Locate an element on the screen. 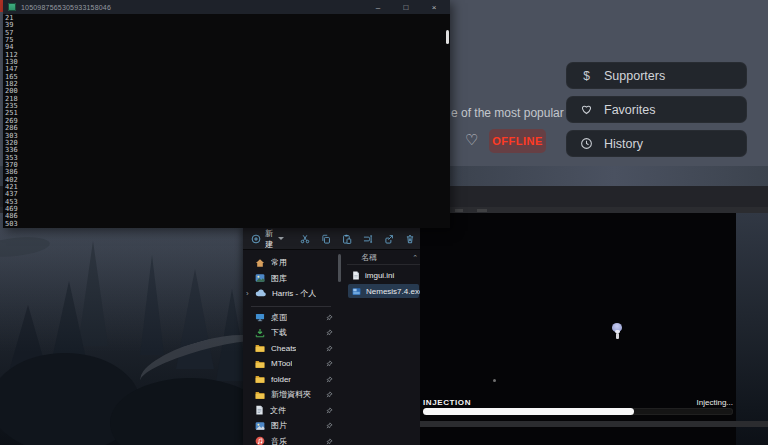 The image size is (768, 445). sidebar-item-常用: 常用 is located at coordinates (291, 263).